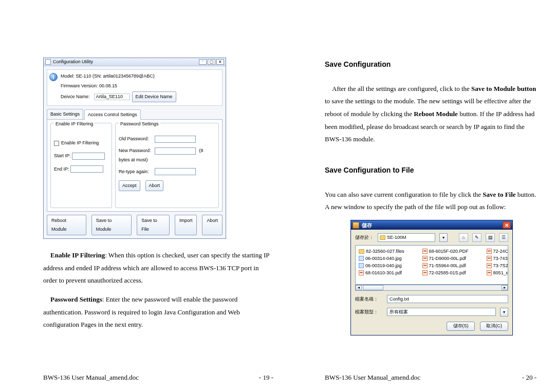 The width and height of the screenshot is (555, 392). I want to click on device-info-pane: i Model: SE-110 (SN: artila0123456789@AB…, so click(135, 87).